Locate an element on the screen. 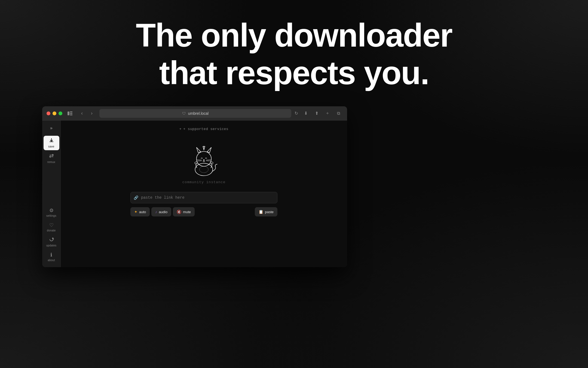 The height and width of the screenshot is (368, 588). sidebar-item-remux: remux is located at coordinates (51, 159).